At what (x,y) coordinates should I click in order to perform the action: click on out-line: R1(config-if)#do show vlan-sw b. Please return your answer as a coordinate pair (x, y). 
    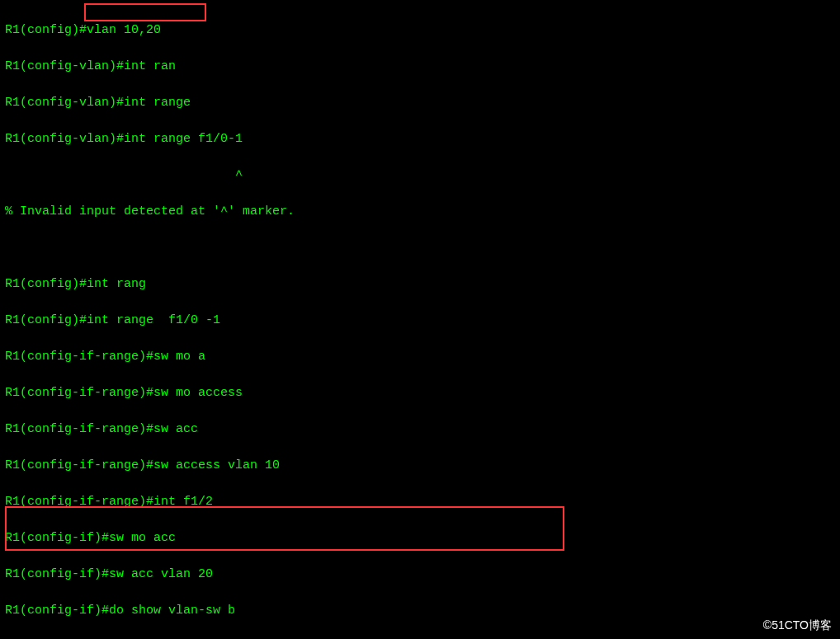
    Looking at the image, I should click on (420, 611).